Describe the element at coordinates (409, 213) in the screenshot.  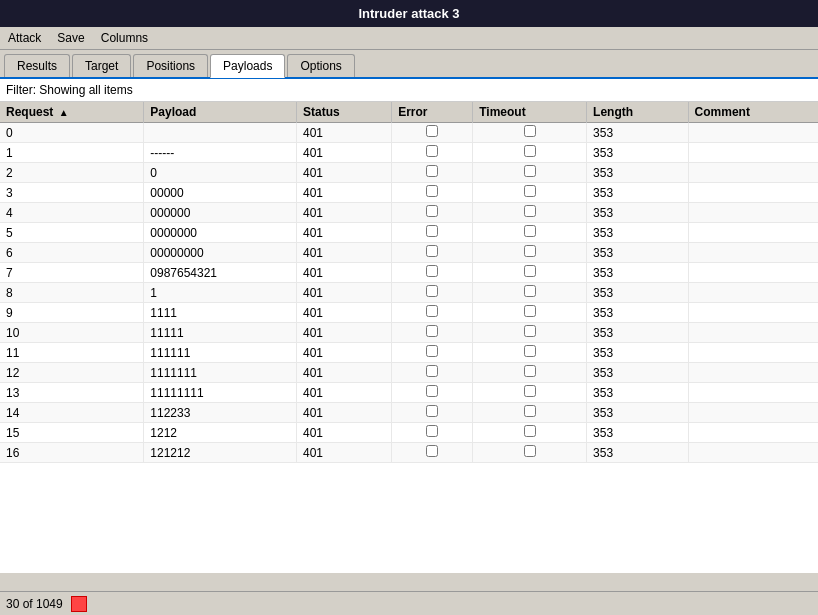
I see `table-row: 4000000401353` at that location.